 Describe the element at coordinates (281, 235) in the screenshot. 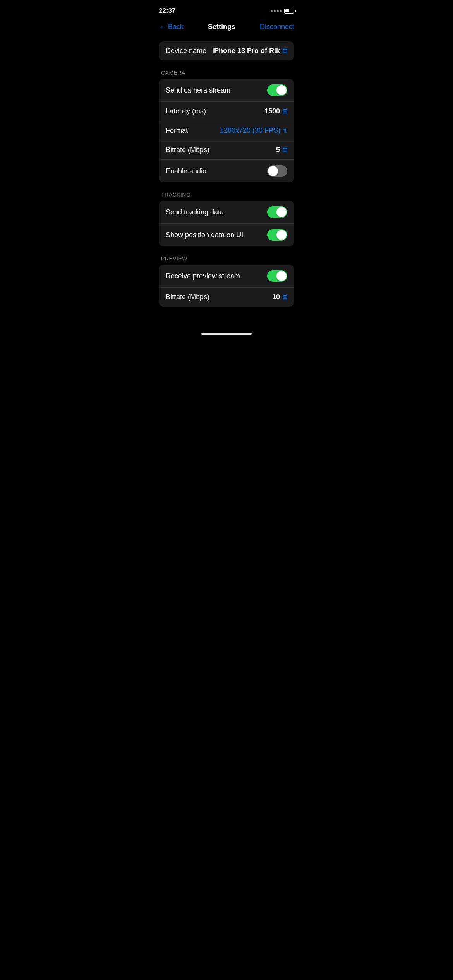

I see `show-position-data-thumb` at that location.